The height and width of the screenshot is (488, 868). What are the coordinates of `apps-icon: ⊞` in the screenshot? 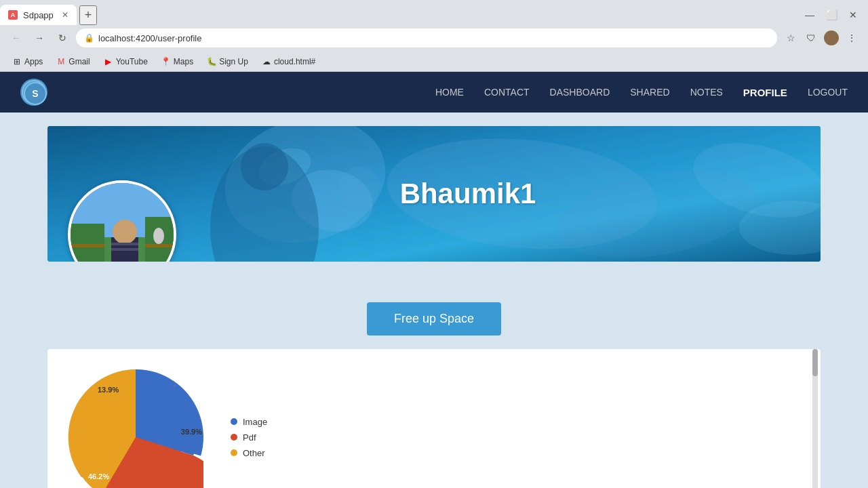 It's located at (17, 62).